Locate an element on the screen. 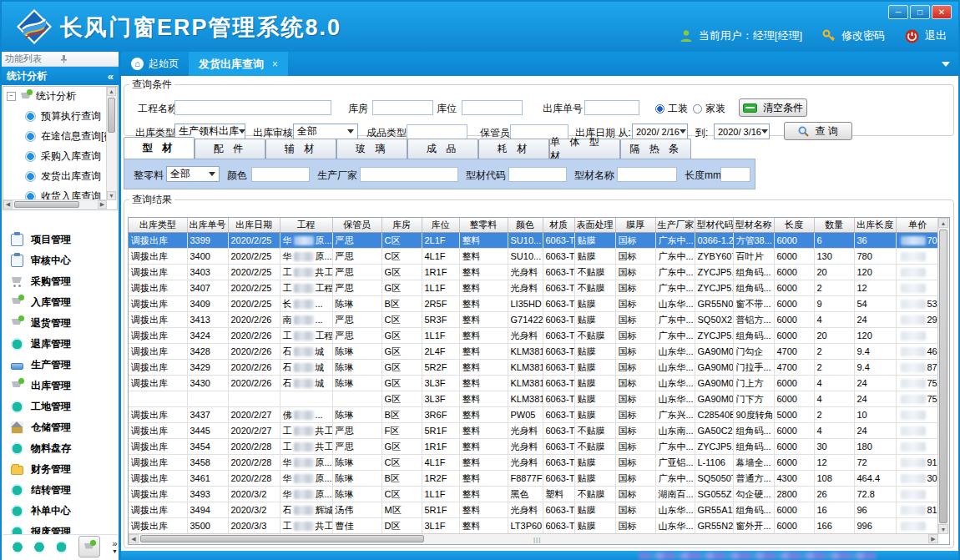  search-button: 查 询 is located at coordinates (818, 131).